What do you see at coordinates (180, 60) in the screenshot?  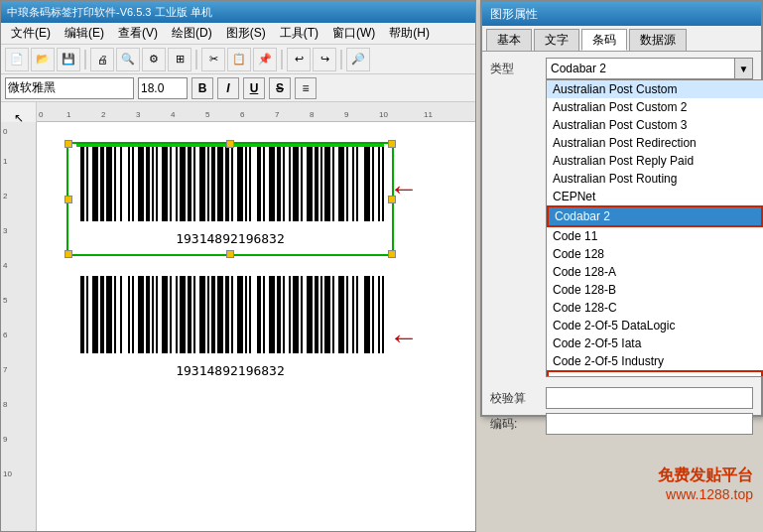 I see `grid-button: ⊞` at bounding box center [180, 60].